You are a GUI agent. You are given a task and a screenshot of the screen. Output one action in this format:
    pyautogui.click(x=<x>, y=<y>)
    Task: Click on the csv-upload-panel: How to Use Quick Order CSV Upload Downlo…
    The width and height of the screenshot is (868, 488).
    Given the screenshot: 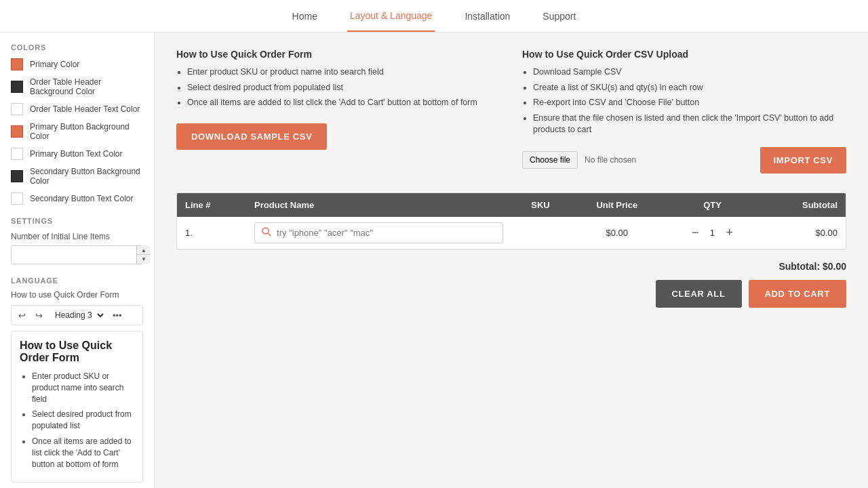 What is the action you would take?
    pyautogui.click(x=684, y=111)
    